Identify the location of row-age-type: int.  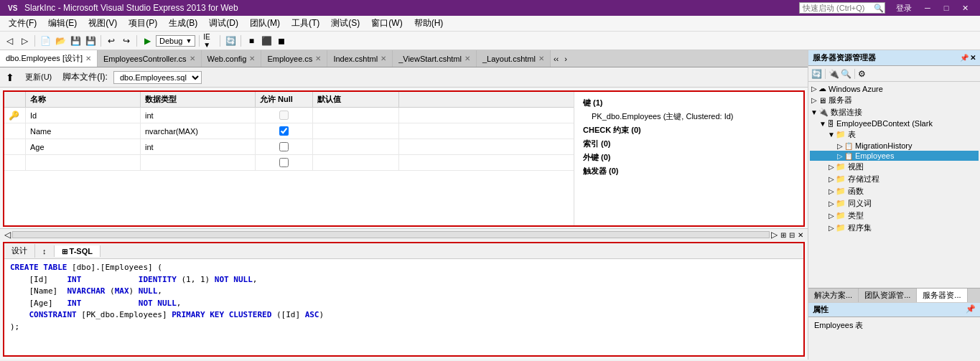
(198, 146).